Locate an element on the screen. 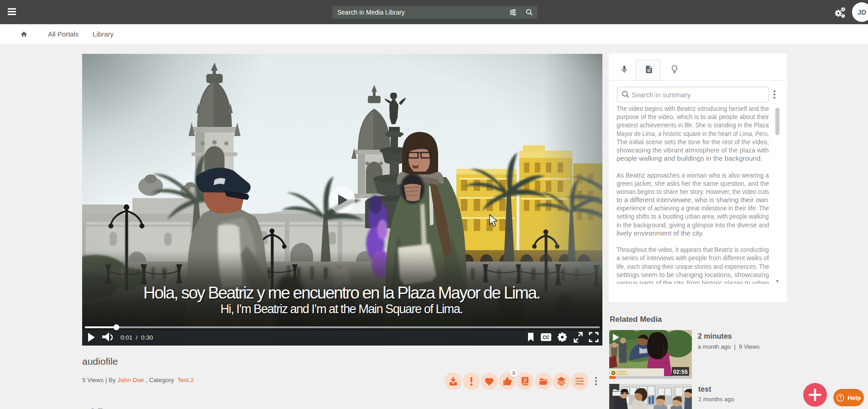 The height and width of the screenshot is (409, 868). svg-text: 02:55 is located at coordinates (680, 372).